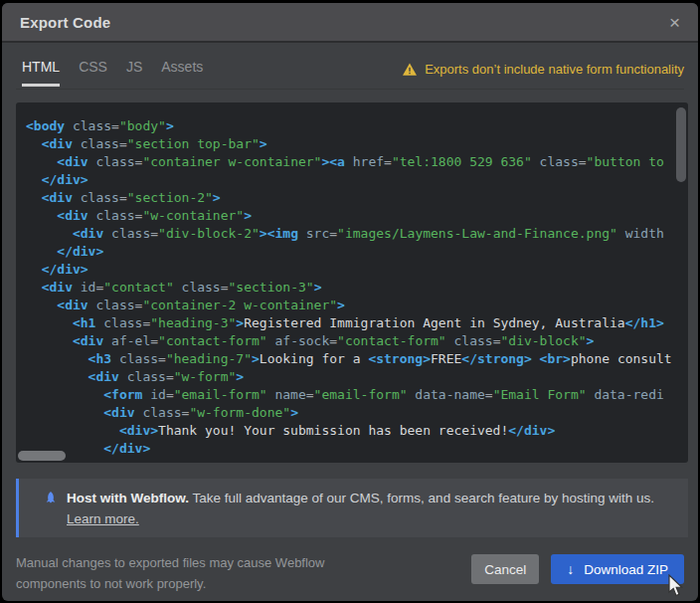 This screenshot has height=603, width=700. I want to click on tab-assets: Assets, so click(182, 73).